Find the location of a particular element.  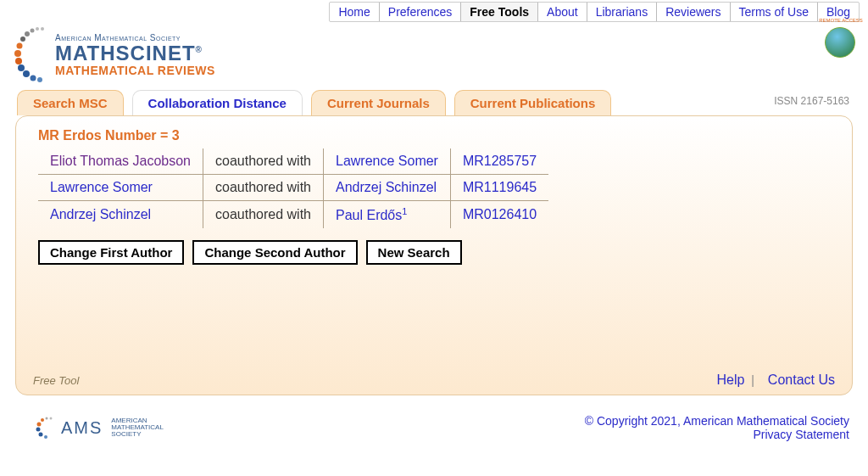

page-footer: AMS AMERICANMATHEMATICALSOCIETY © Copyri… is located at coordinates (434, 428).